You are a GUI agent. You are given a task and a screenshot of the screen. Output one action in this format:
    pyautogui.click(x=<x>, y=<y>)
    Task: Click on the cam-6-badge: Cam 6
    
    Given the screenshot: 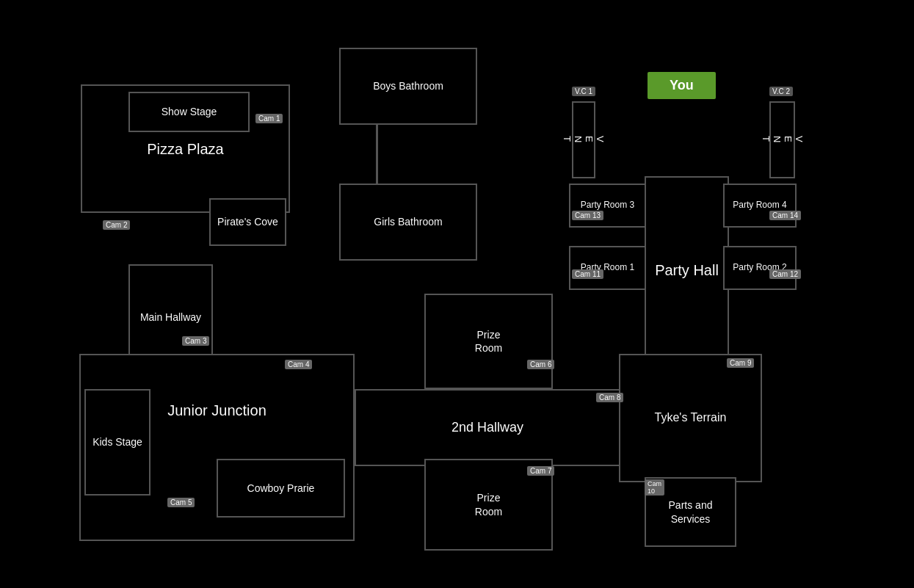 What is the action you would take?
    pyautogui.click(x=540, y=364)
    